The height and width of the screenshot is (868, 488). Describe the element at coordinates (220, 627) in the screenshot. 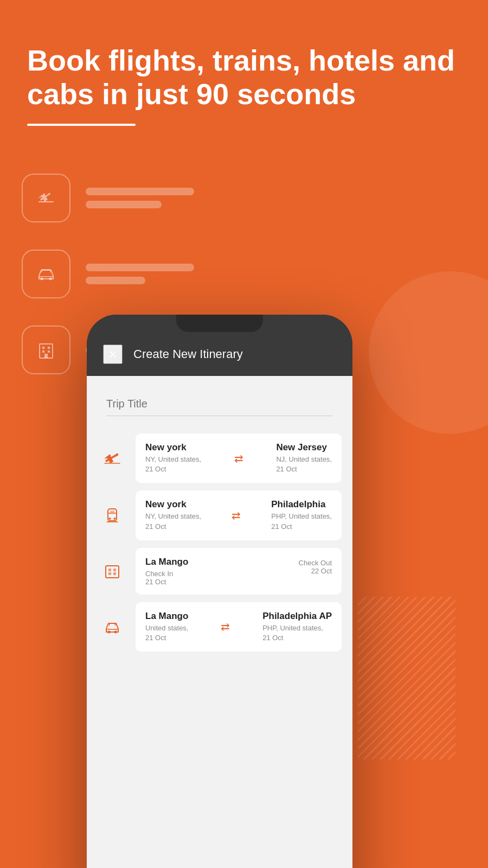

I see `cab-item: La Mango United states,21 Oct ⇄ Philadel…` at that location.